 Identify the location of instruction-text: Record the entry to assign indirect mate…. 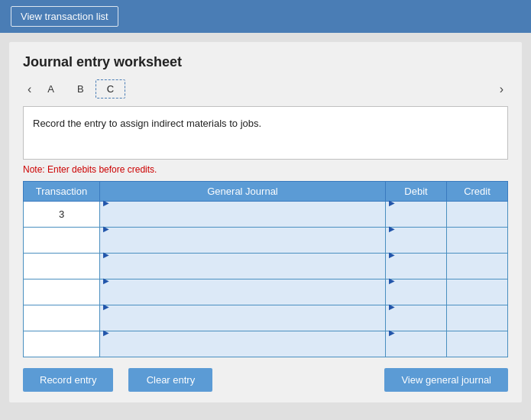
(147, 124).